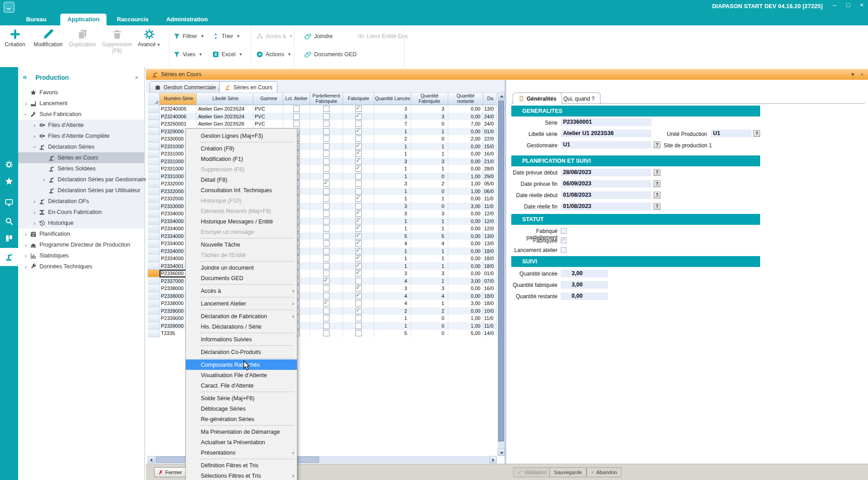 The width and height of the screenshot is (868, 480). I want to click on tree-item: › Déclaration Séries, so click(81, 147).